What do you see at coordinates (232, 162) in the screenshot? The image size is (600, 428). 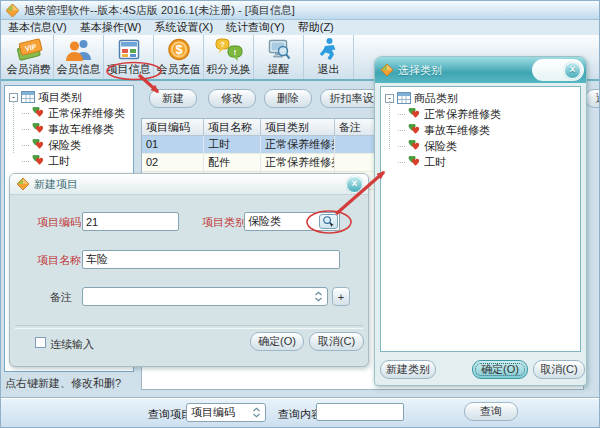 I see `cell-name: 配件` at bounding box center [232, 162].